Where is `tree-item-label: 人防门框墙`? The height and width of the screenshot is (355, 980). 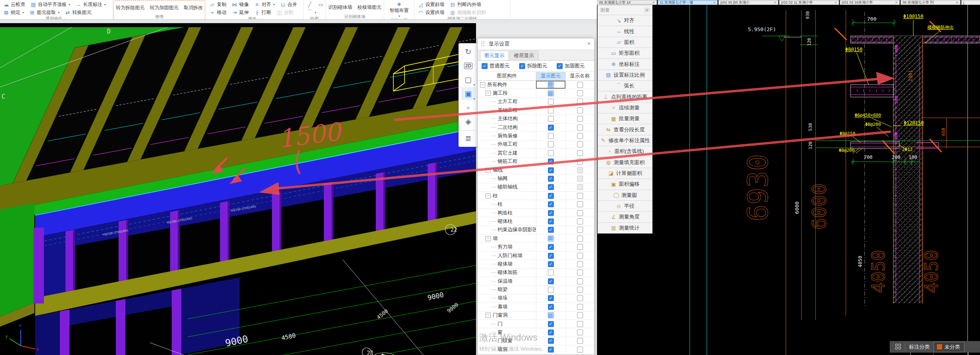
tree-item-label: 人防门框墙 is located at coordinates (507, 256).